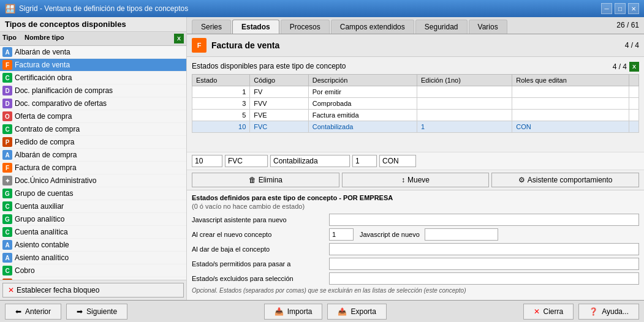  Describe the element at coordinates (93, 233) in the screenshot. I see `list-item: C Cuenta analítica` at that location.